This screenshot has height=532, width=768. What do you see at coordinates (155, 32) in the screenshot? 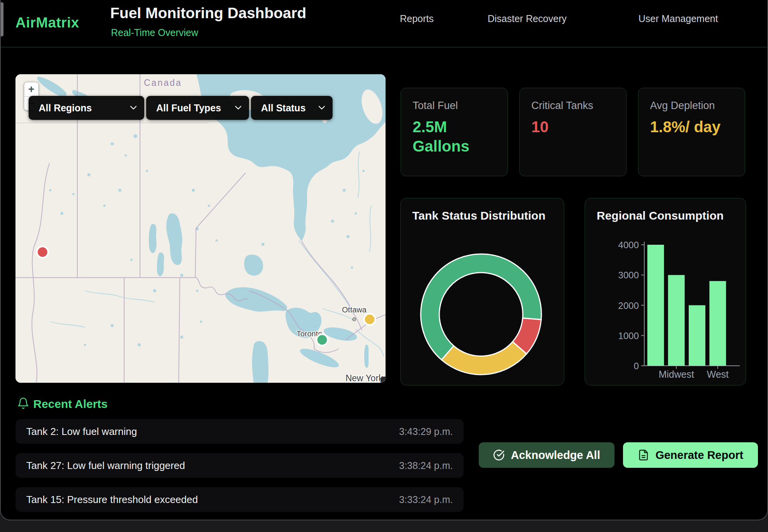
I see `page-subtitle: Real-Time Overview` at bounding box center [155, 32].